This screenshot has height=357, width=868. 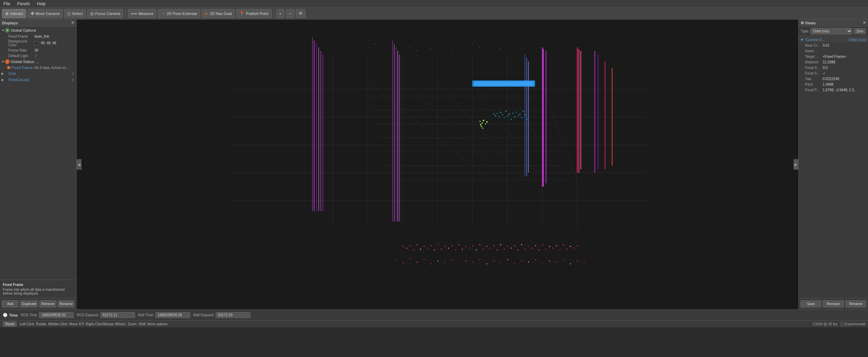 What do you see at coordinates (865, 23) in the screenshot?
I see `views-close-icon: ✕` at bounding box center [865, 23].